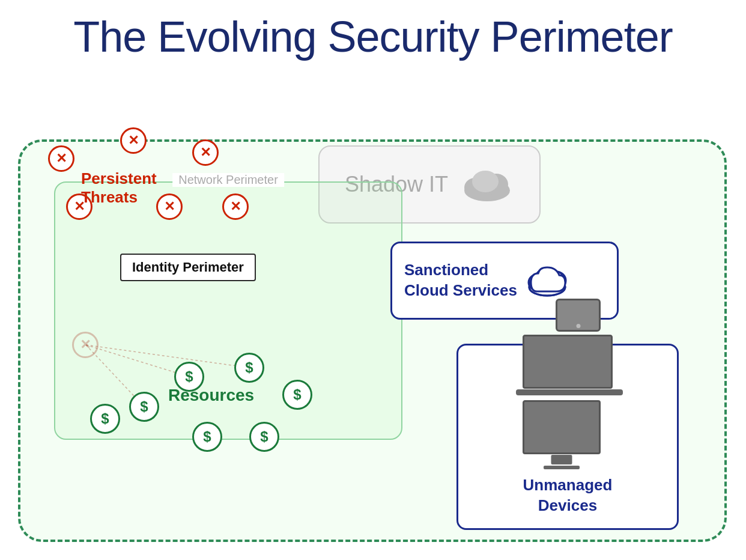 Image resolution: width=746 pixels, height=560 pixels. What do you see at coordinates (235, 207) in the screenshot?
I see `threat-x6: ✕` at bounding box center [235, 207].